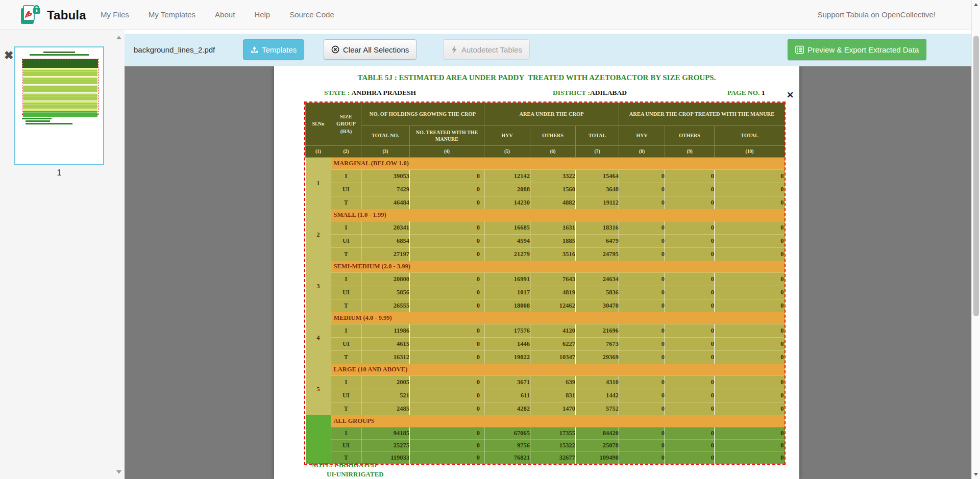  I want to click on page-thumbnail, so click(59, 106).